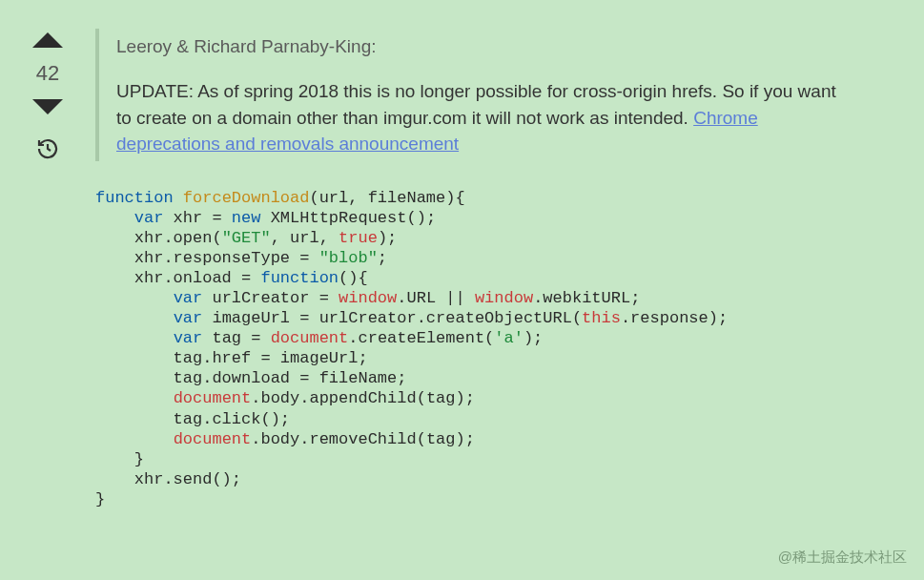 This screenshot has width=924, height=580. What do you see at coordinates (502, 47) in the screenshot?
I see `quote-author: Leeroy & Richard Parnaby-King:` at bounding box center [502, 47].